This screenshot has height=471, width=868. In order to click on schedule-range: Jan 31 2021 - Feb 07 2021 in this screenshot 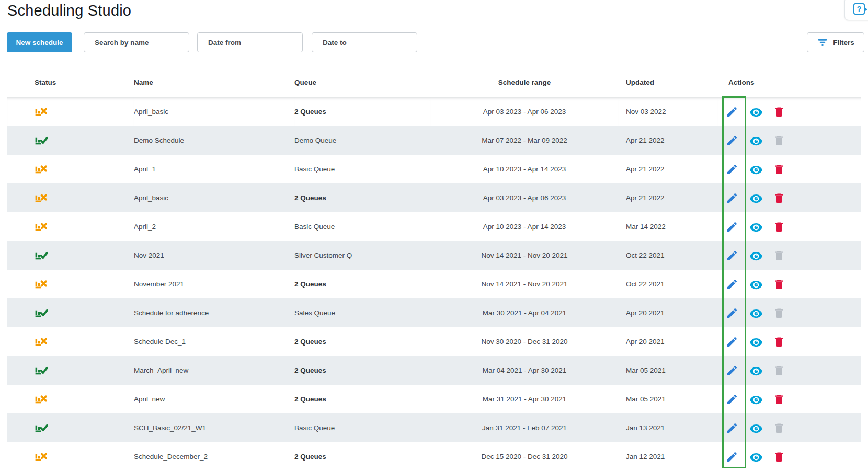, I will do `click(524, 428)`.